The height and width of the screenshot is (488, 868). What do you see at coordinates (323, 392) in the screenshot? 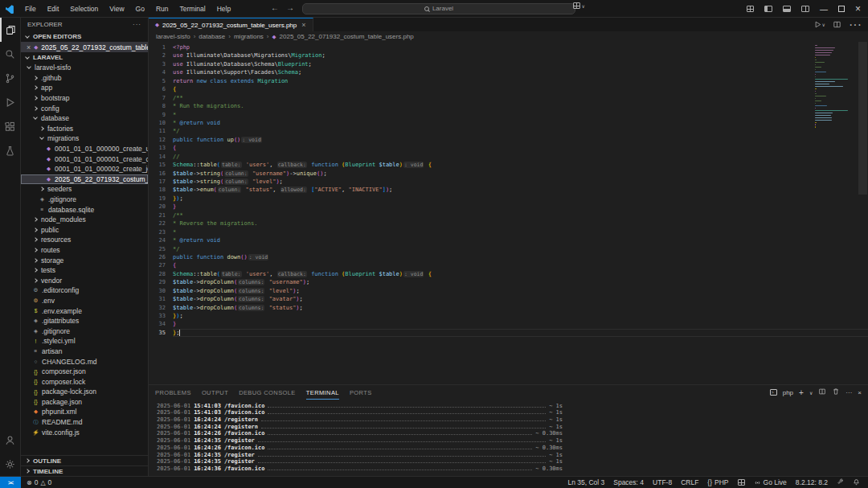
I see `panel-tab-terminal: TERMINAL` at bounding box center [323, 392].